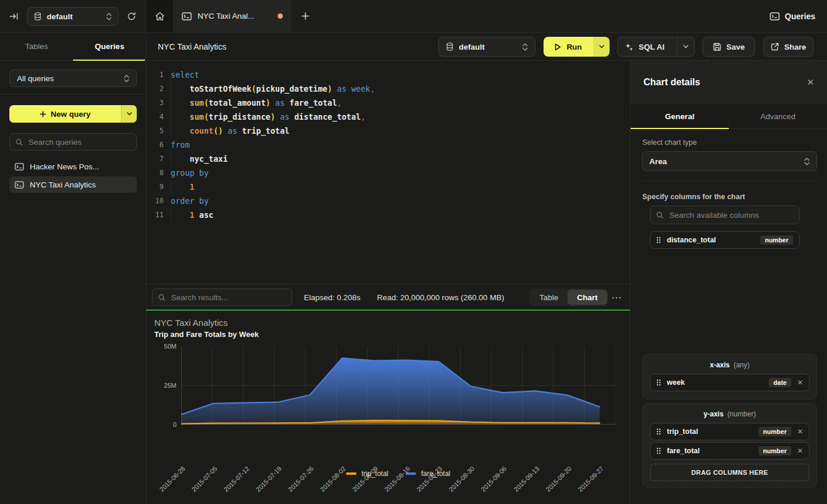 This screenshot has width=827, height=504. Describe the element at coordinates (228, 298) in the screenshot. I see `results-search-input` at that location.